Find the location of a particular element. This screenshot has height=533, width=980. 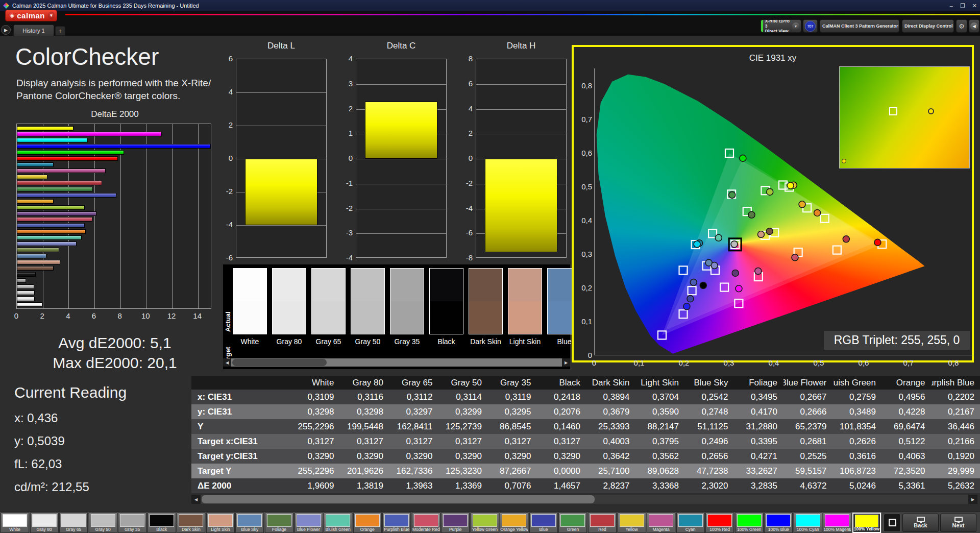

swatch-scrollbar-thumb is located at coordinates (280, 362).